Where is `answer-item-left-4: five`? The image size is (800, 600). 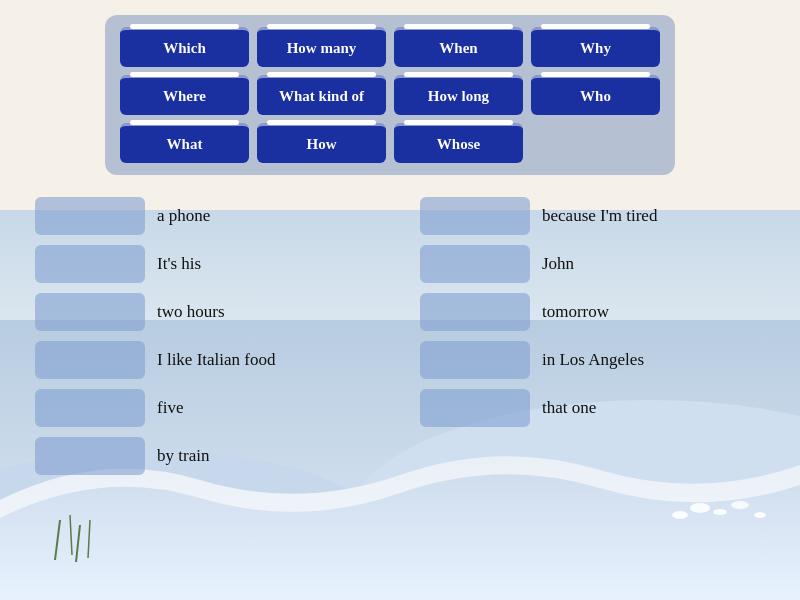
answer-item-left-4: five is located at coordinates (208, 408).